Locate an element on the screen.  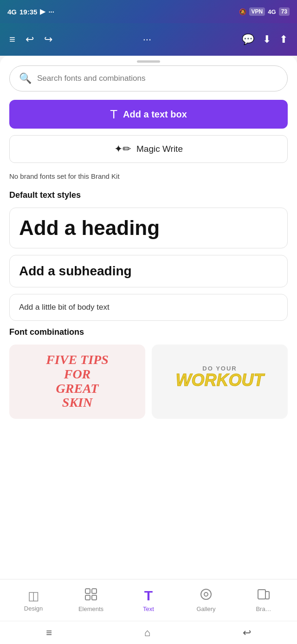
add-textbox-button: T Add a text box is located at coordinates (148, 114).